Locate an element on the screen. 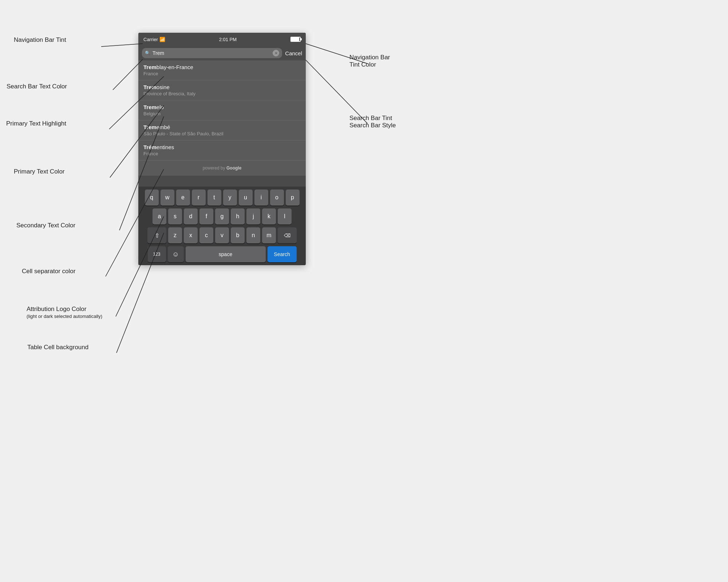 This screenshot has height=582, width=728. result-primary-2: Tremelo is located at coordinates (222, 107).